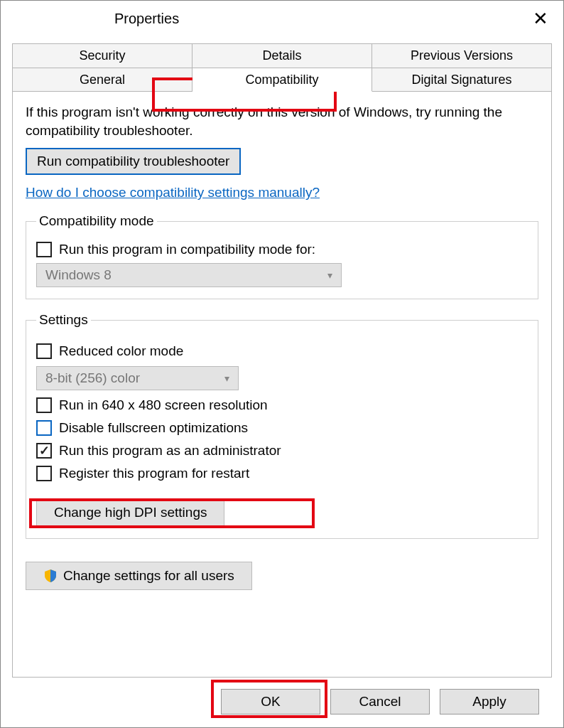 Image resolution: width=564 pixels, height=728 pixels. Describe the element at coordinates (170, 451) in the screenshot. I see `run-as-admin-label: Run this program as an administrator` at that location.